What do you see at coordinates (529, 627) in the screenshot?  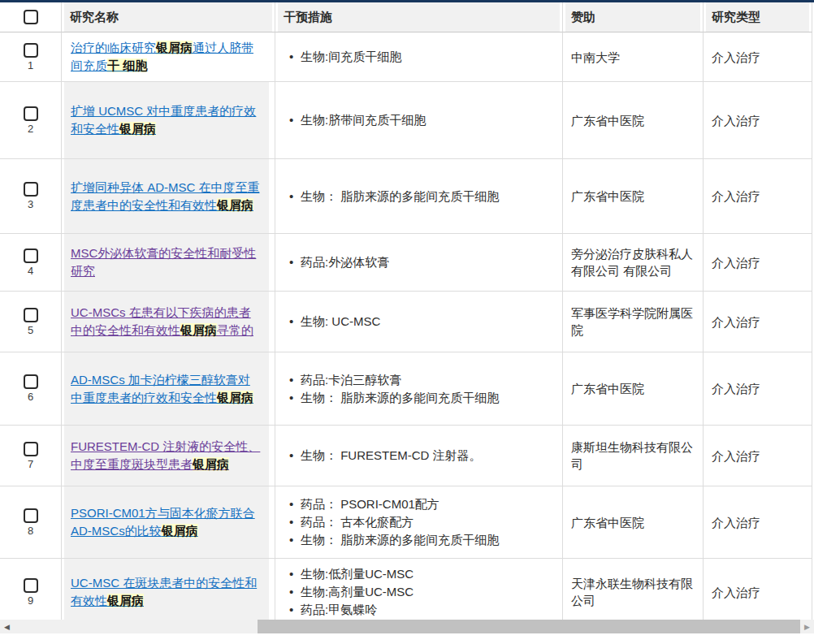 I see `horizontal-scrollbar-thumb` at bounding box center [529, 627].